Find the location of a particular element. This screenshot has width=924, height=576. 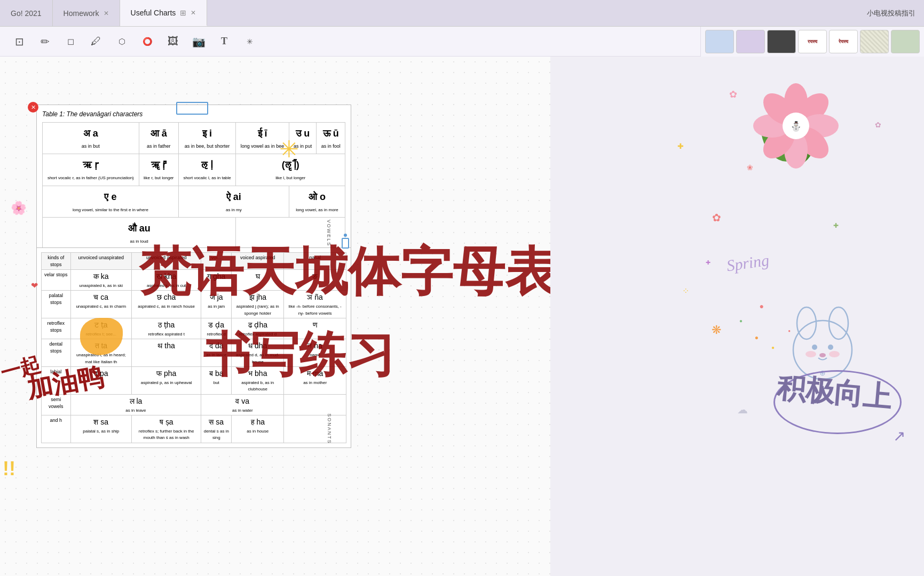

jijixiangshang-text: 积极向上 is located at coordinates (834, 393).